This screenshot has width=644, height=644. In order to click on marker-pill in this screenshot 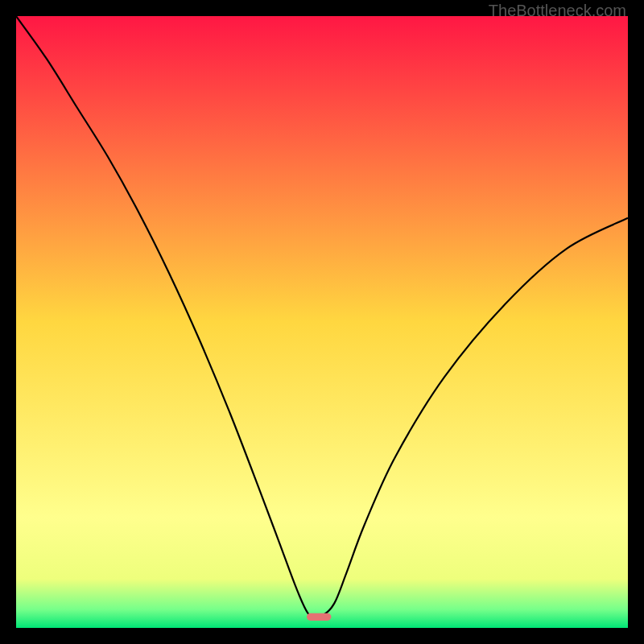, I will do `click(319, 617)`.